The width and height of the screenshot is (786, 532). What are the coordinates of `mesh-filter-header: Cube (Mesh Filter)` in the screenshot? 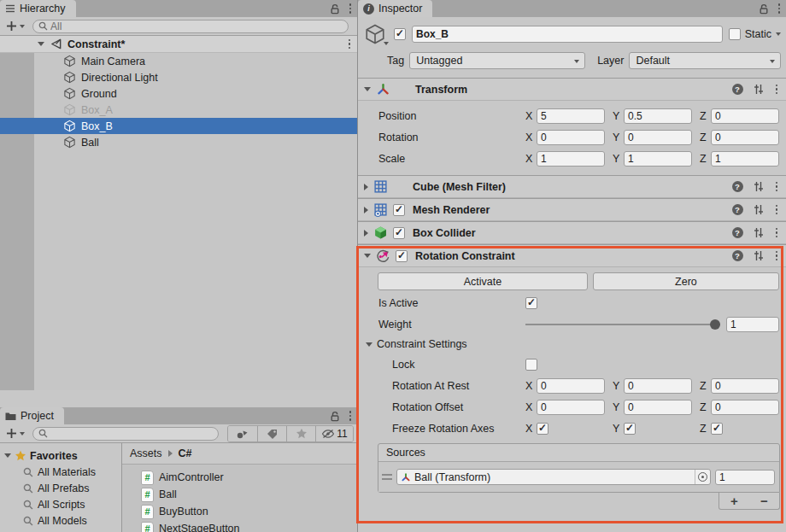 It's located at (572, 187).